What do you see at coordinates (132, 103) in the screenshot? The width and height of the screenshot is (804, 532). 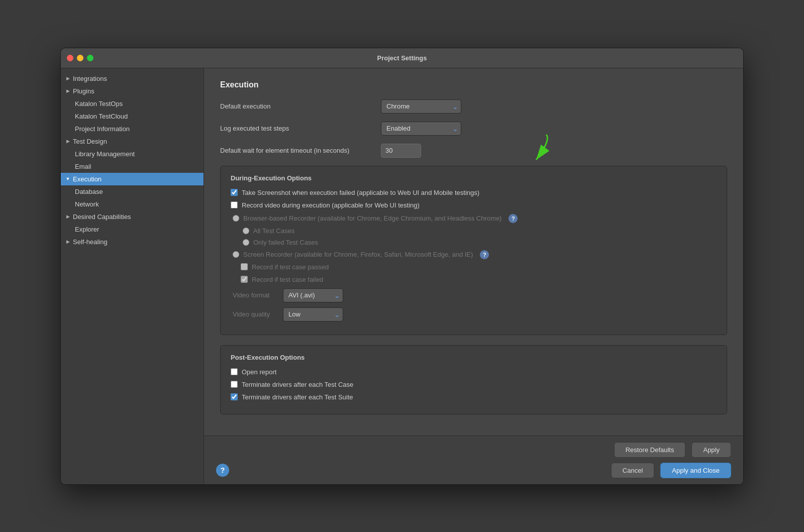 I see `sidebar-item-katalon-testops: Katalon TestOps` at bounding box center [132, 103].